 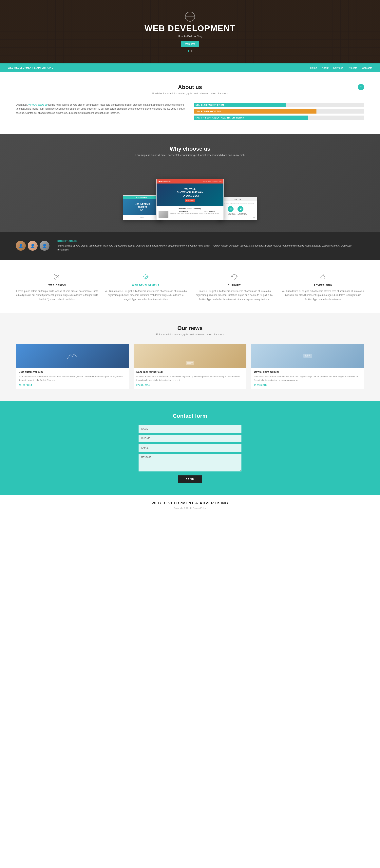 What do you see at coordinates (146, 286) in the screenshot?
I see `service-webdev: WEB DEVELOPMENT Vel illum dolore eu feug…` at bounding box center [146, 286].